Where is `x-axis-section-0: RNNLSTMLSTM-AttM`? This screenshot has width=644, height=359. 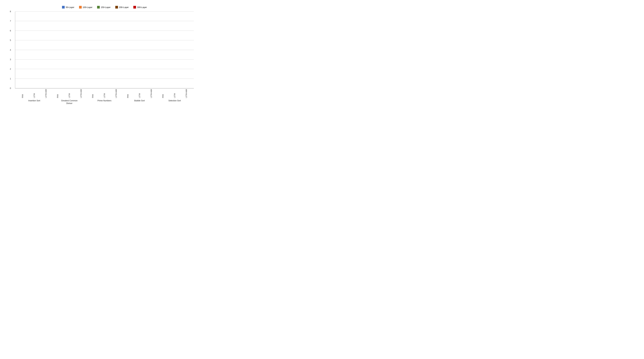 x-axis-section-0: RNNLSTMLSTM-AttM is located at coordinates (34, 94).